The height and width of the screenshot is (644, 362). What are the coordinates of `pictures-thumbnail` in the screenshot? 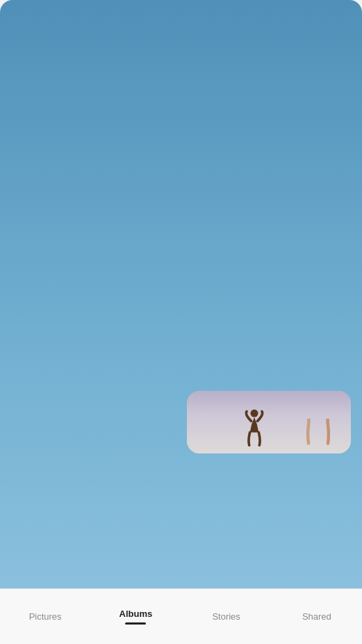 It's located at (93, 422).